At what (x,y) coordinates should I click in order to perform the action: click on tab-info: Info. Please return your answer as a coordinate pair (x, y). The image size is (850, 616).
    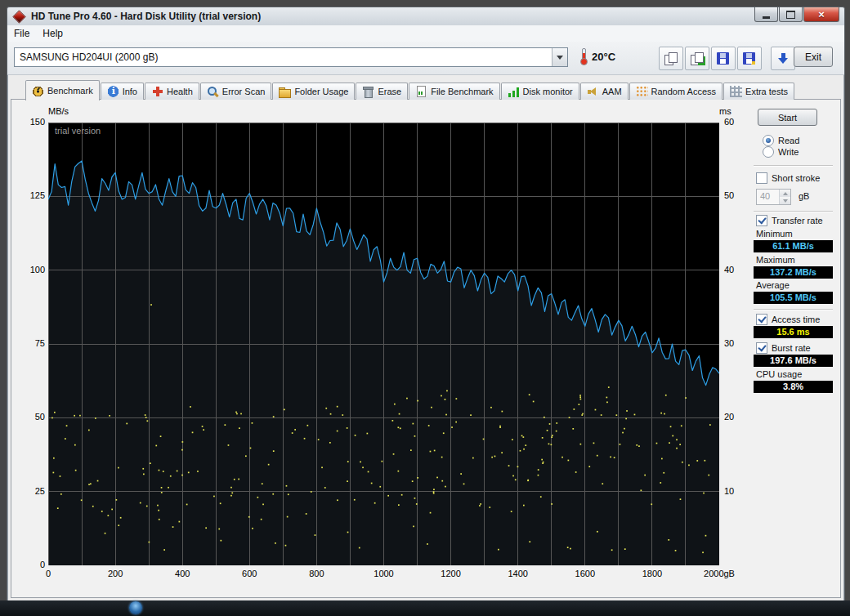
    Looking at the image, I should click on (123, 92).